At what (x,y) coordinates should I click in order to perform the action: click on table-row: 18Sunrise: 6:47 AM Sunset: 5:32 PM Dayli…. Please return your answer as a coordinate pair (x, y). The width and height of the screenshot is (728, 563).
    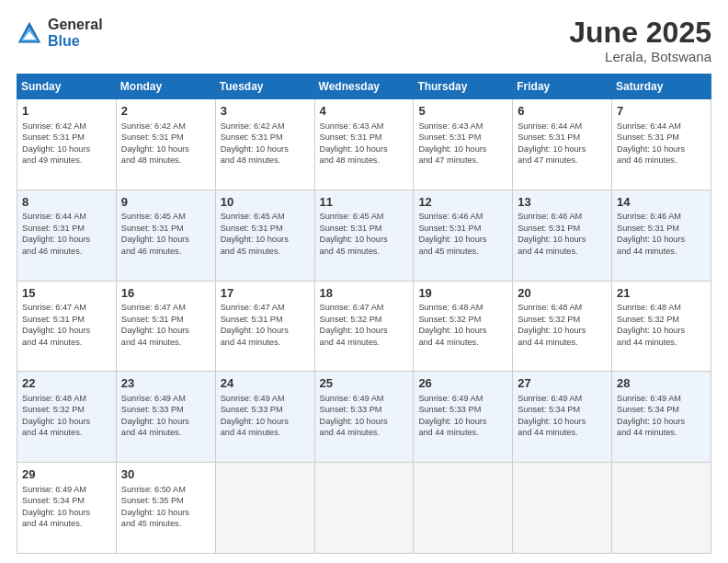
    Looking at the image, I should click on (364, 326).